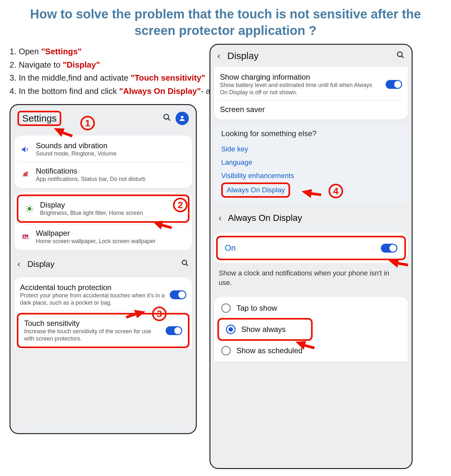 The width and height of the screenshot is (451, 476). I want to click on row-title: Sounds and vibration, so click(111, 146).